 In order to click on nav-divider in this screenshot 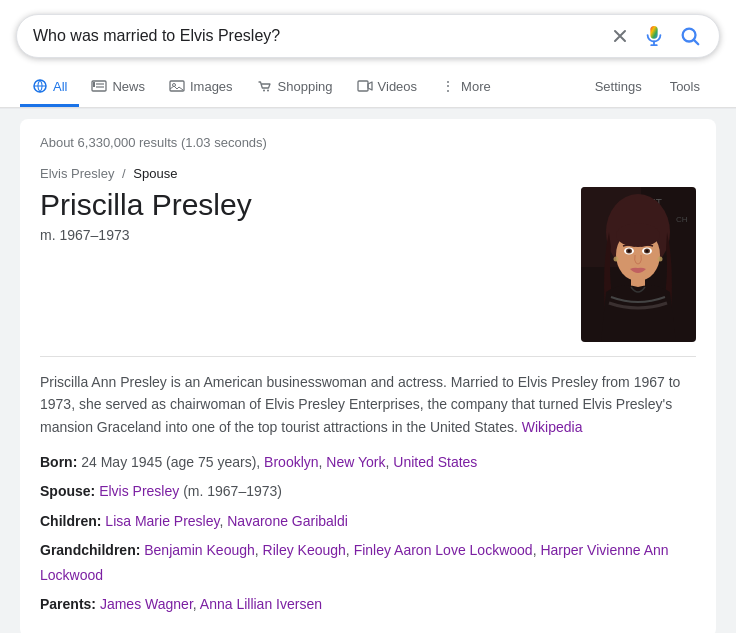, I will do `click(368, 108)`.